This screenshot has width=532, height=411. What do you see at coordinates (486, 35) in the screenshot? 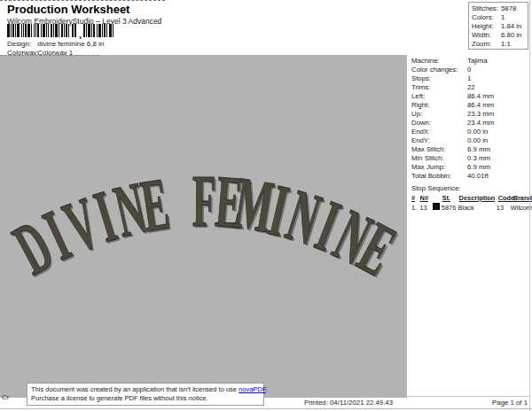
I see `stat-label: Width:` at bounding box center [486, 35].